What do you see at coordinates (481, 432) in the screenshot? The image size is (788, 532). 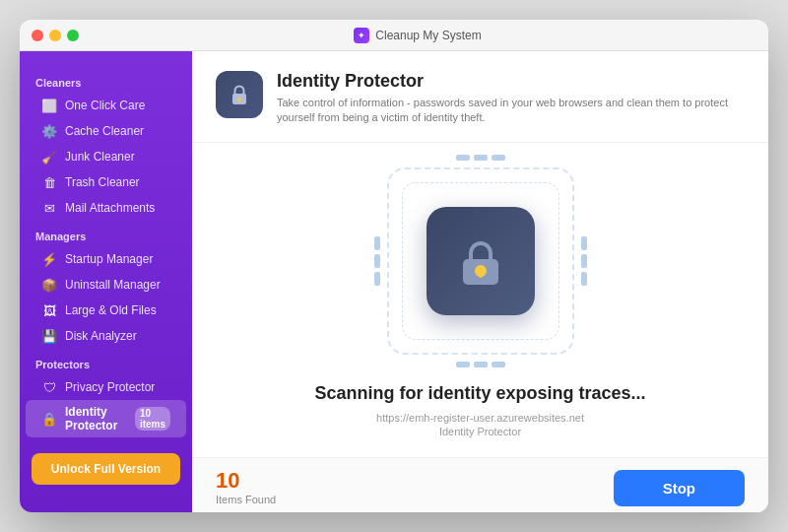 I see `scan-label: Identity Protector` at bounding box center [481, 432].